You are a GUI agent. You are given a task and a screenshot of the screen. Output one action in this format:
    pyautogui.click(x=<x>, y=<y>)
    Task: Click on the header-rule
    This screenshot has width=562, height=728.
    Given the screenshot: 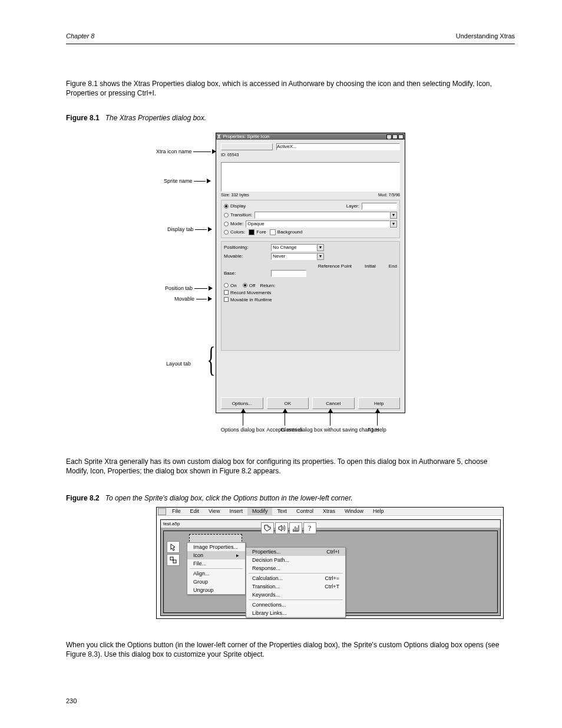 What is the action you would take?
    pyautogui.click(x=290, y=44)
    